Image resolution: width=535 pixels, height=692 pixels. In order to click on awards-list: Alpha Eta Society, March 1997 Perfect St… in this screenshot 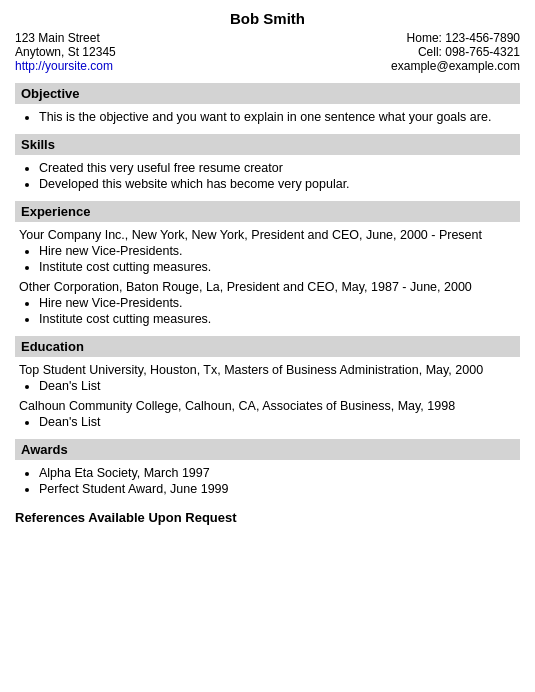, I will do `click(278, 481)`.